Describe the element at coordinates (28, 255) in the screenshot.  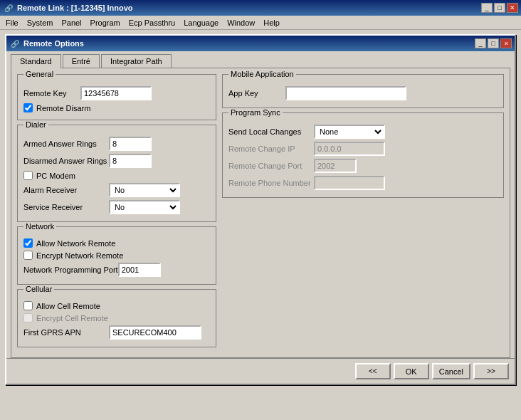
I see `encrypt-network-remote-checkbox` at that location.